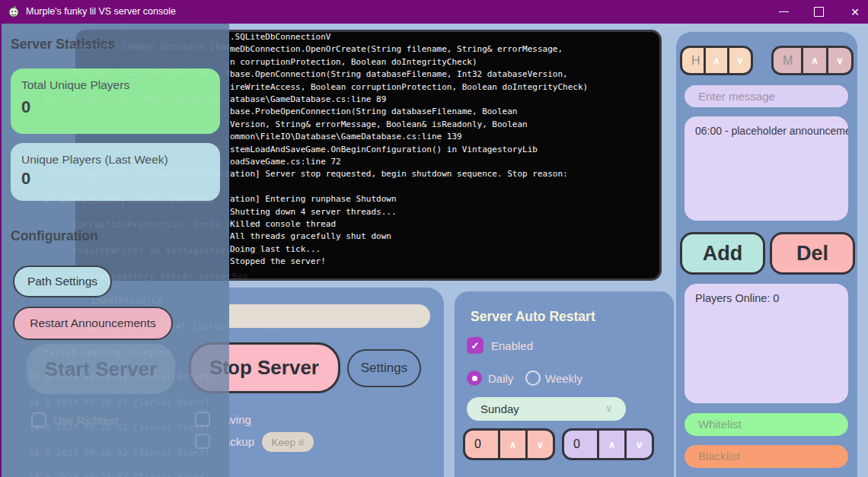 This screenshot has height=477, width=868. Describe the element at coordinates (399, 174) in the screenshot. I see `console-line: ation] Server stop requested, begin shut…` at that location.